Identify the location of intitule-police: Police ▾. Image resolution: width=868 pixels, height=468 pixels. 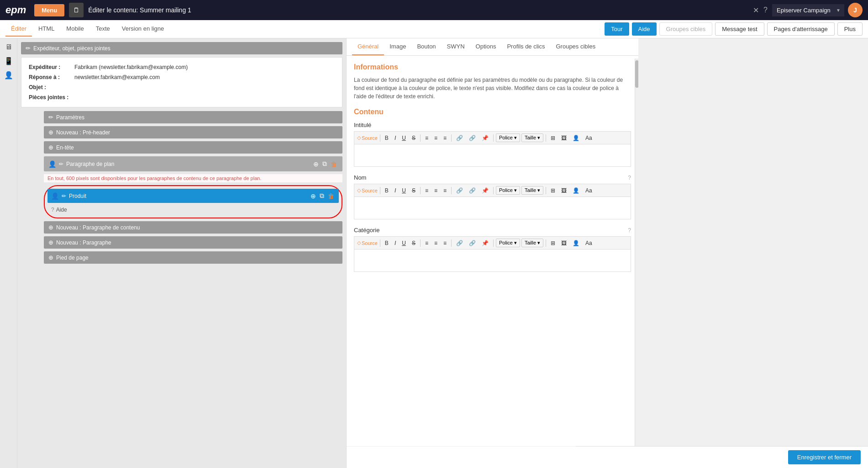
(508, 138).